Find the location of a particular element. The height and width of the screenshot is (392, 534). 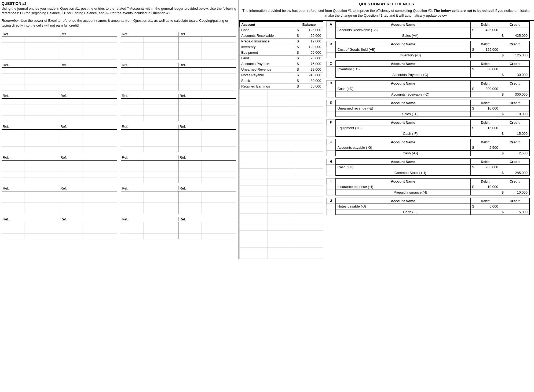

balance-account: Accounts Receivable is located at coordinates (267, 35).